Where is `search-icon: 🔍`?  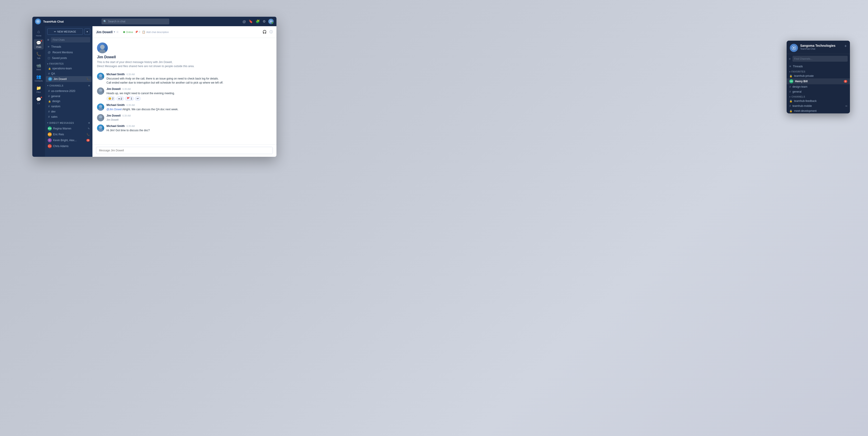
search-icon: 🔍 is located at coordinates (105, 22).